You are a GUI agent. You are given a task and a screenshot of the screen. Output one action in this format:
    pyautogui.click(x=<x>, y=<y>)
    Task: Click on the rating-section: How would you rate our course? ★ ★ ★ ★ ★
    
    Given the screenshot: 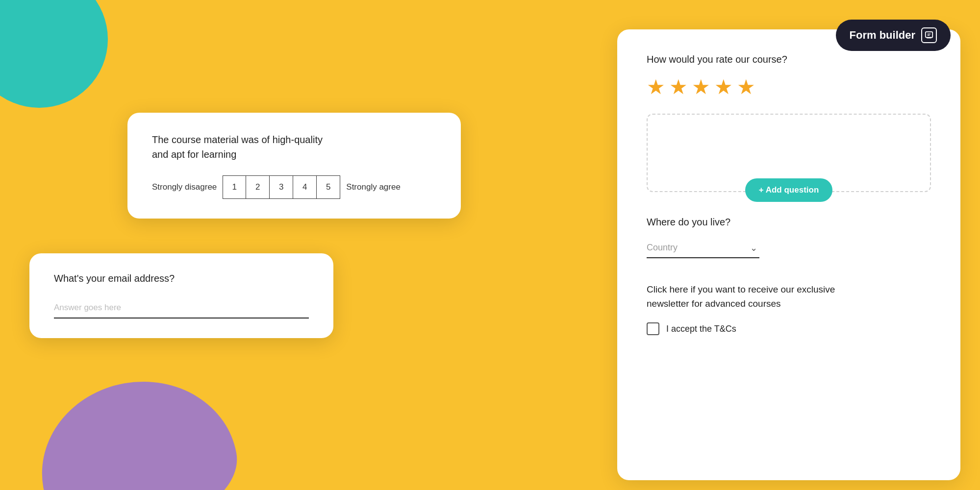 What is the action you would take?
    pyautogui.click(x=789, y=76)
    